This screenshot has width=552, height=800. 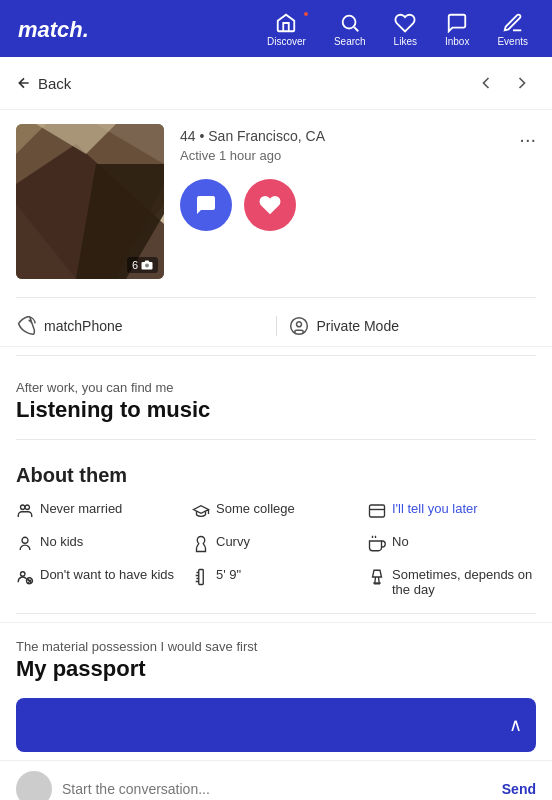 I want to click on nav-discover-label: Discover, so click(x=286, y=42).